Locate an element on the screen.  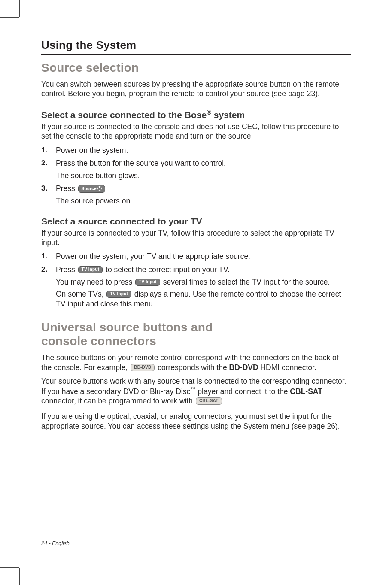
step-subtext: On some TVs, TV Input displays a menu. U… is located at coordinates (204, 299).